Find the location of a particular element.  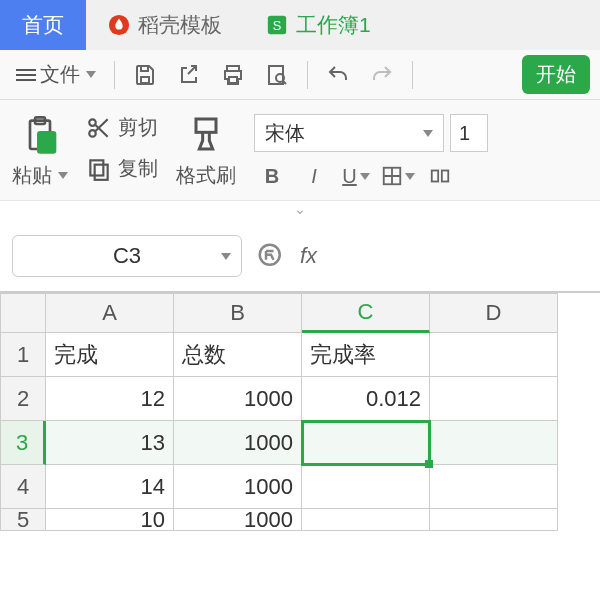

format-painter-group: 格式刷 is located at coordinates (206, 152).